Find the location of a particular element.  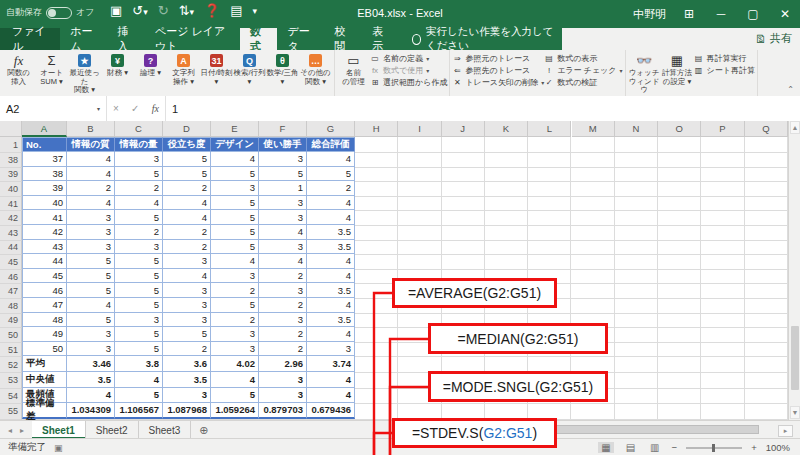

cell: 3.6 is located at coordinates (187, 364).